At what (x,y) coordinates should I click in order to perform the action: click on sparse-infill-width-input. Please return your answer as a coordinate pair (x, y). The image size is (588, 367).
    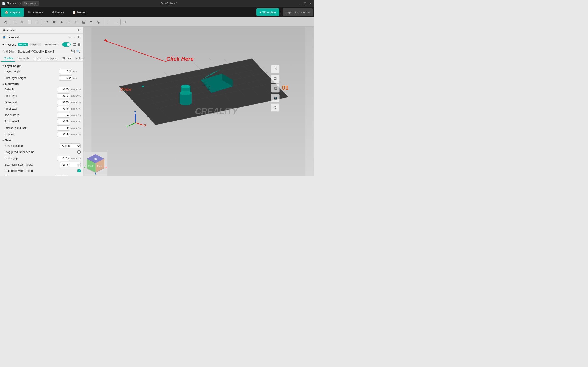
    Looking at the image, I should click on (63, 121).